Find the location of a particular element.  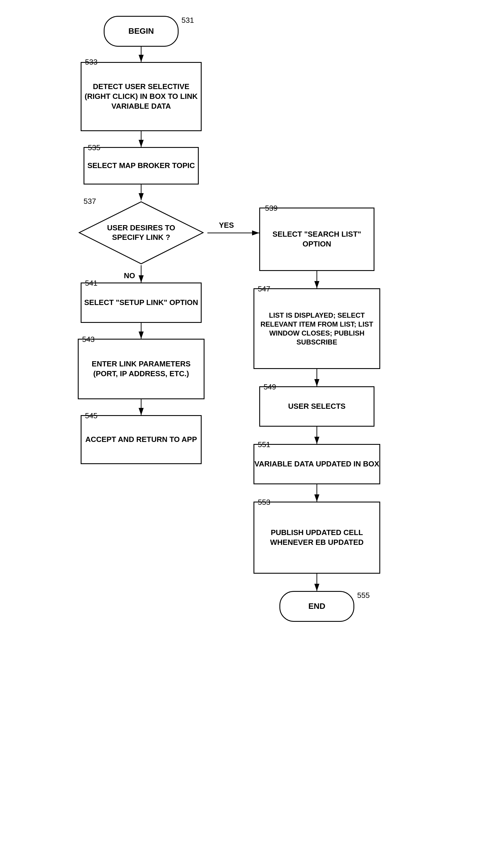

node-end-ref: 555 is located at coordinates (363, 595).